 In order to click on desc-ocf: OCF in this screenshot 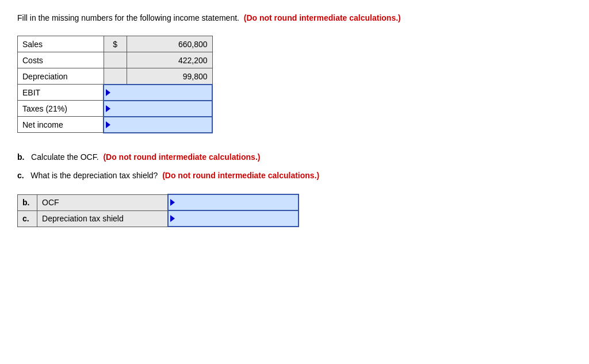, I will do `click(102, 202)`.